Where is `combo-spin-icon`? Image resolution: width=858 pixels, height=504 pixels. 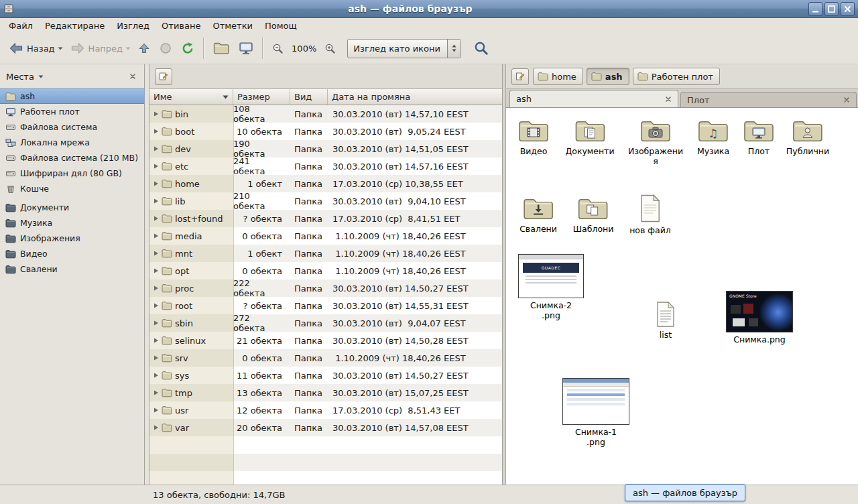
combo-spin-icon is located at coordinates (454, 48).